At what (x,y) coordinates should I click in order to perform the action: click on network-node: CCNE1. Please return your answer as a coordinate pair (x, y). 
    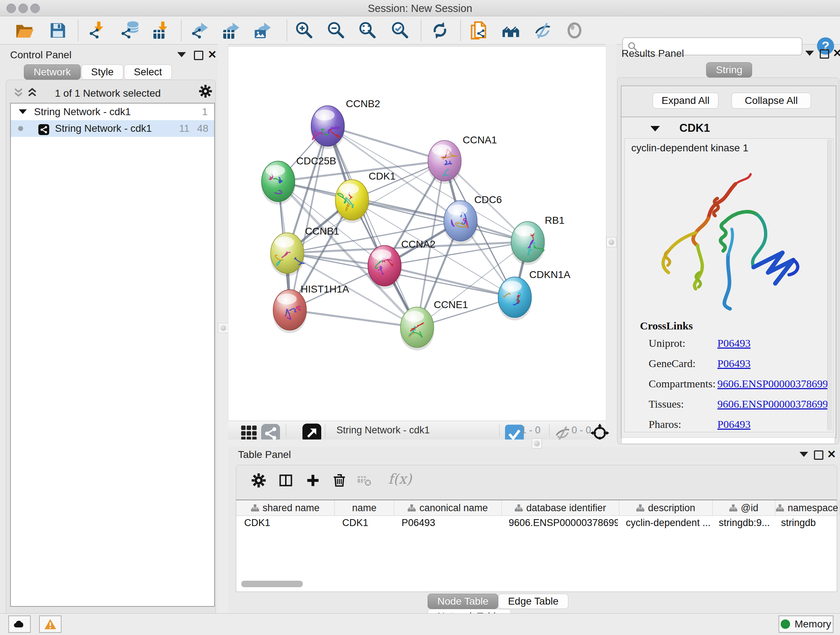
    Looking at the image, I should click on (434, 325).